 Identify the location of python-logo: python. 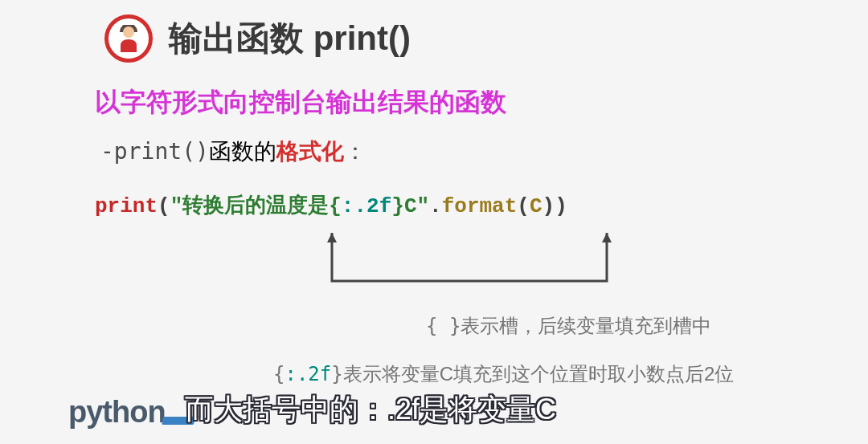
(132, 413).